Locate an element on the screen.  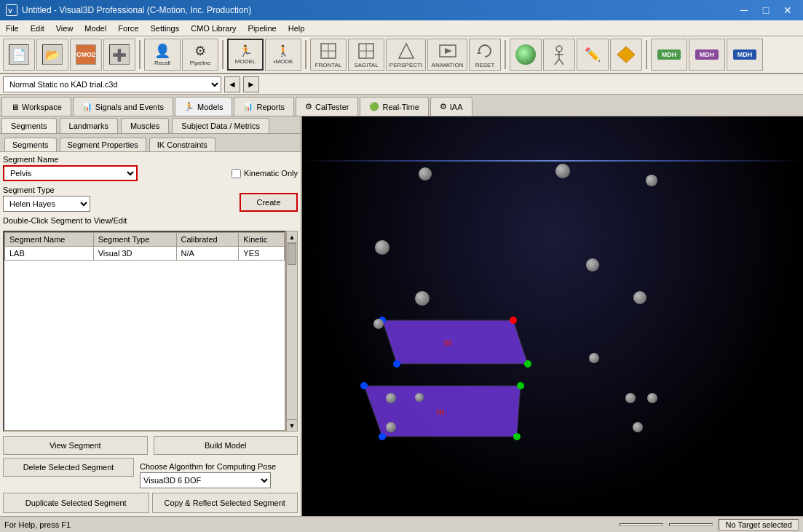
animation-icon is located at coordinates (448, 51).